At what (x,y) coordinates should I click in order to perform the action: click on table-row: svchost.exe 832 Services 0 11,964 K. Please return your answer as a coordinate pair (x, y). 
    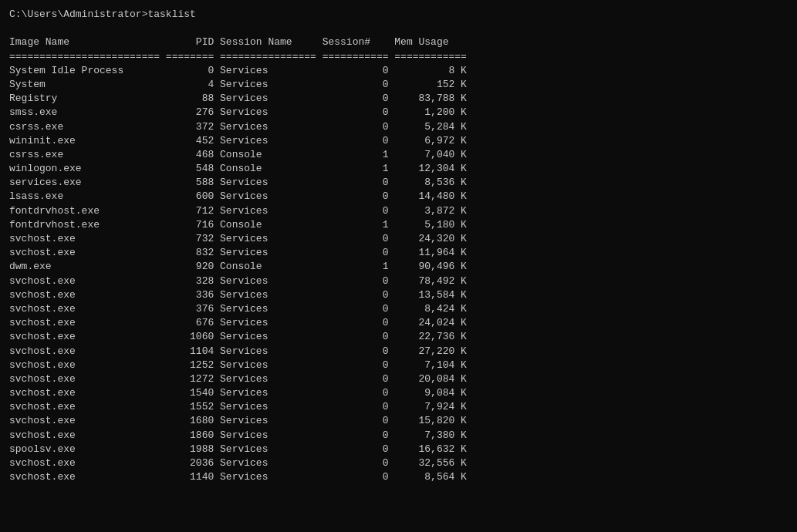
    Looking at the image, I should click on (398, 253).